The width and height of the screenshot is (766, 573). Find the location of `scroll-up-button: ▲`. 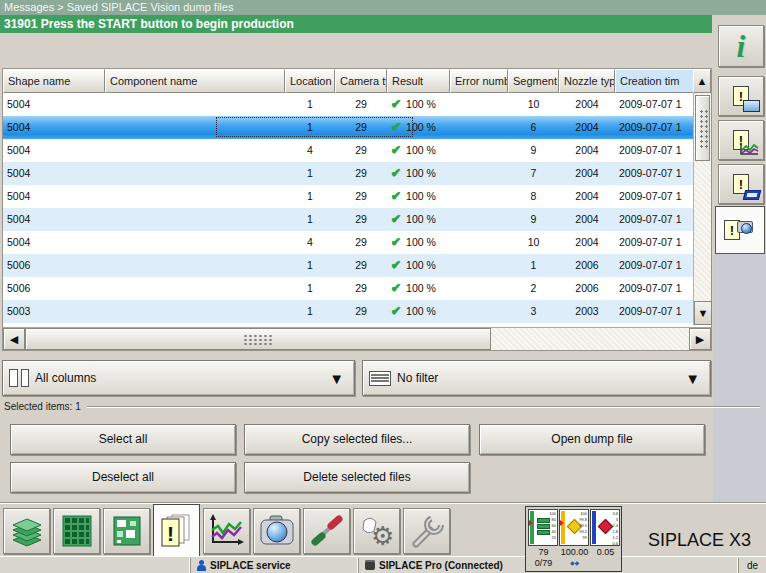

scroll-up-button: ▲ is located at coordinates (702, 81).